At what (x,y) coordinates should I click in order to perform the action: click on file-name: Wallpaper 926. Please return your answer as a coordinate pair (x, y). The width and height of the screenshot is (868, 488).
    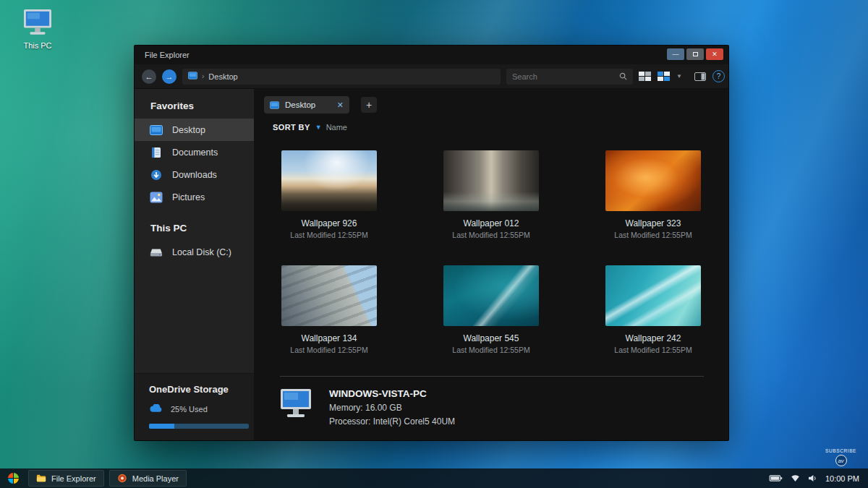
    Looking at the image, I should click on (330, 223).